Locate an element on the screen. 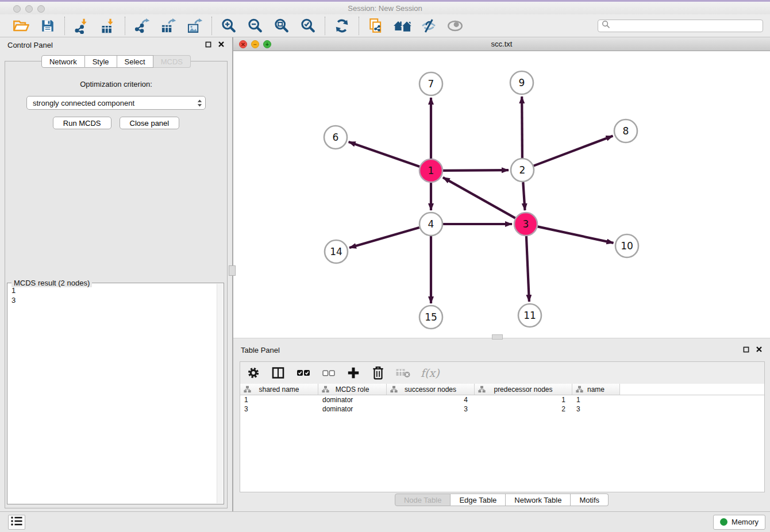 Image resolution: width=770 pixels, height=532 pixels. node-6: 6 is located at coordinates (336, 137).